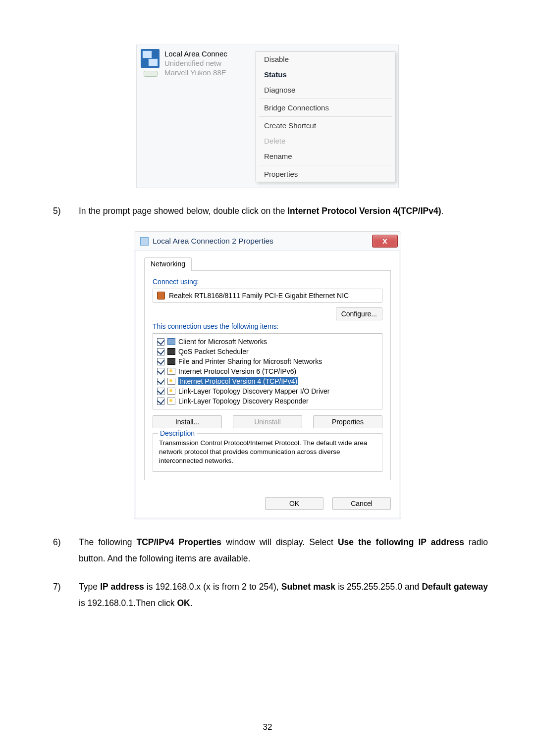 The width and height of the screenshot is (535, 756). Describe the element at coordinates (268, 504) in the screenshot. I see `dialog-footer: OK Cancel` at that location.